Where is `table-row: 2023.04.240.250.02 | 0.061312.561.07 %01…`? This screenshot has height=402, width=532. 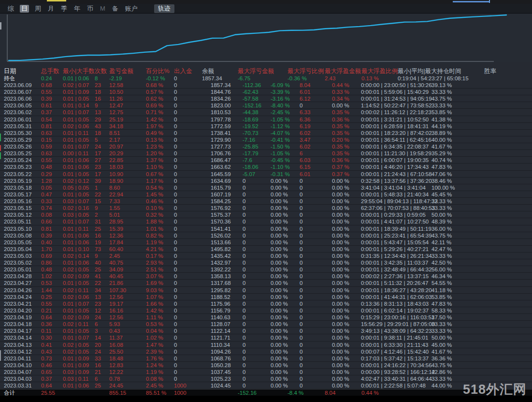 table-row: 2023.04.240.250.02 | 0.061312.561.07 %01… is located at coordinates (266, 297).